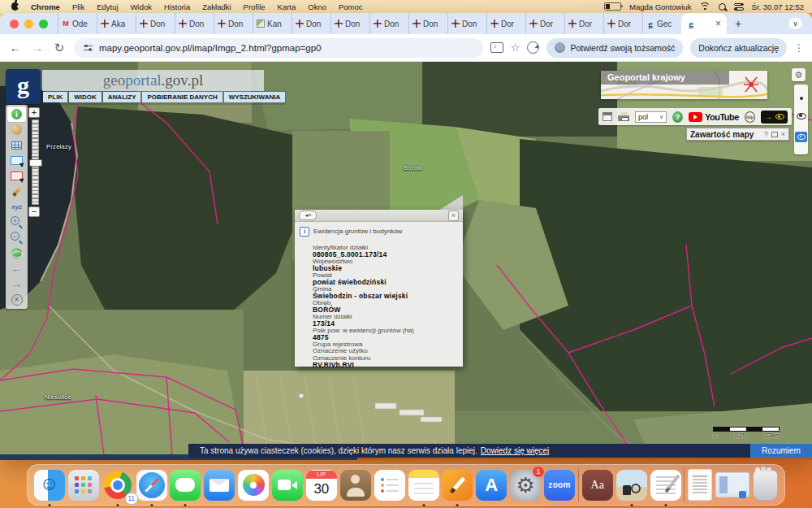 The width and height of the screenshot is (812, 508). What do you see at coordinates (37, 47) in the screenshot?
I see `forward-button: →` at bounding box center [37, 47].